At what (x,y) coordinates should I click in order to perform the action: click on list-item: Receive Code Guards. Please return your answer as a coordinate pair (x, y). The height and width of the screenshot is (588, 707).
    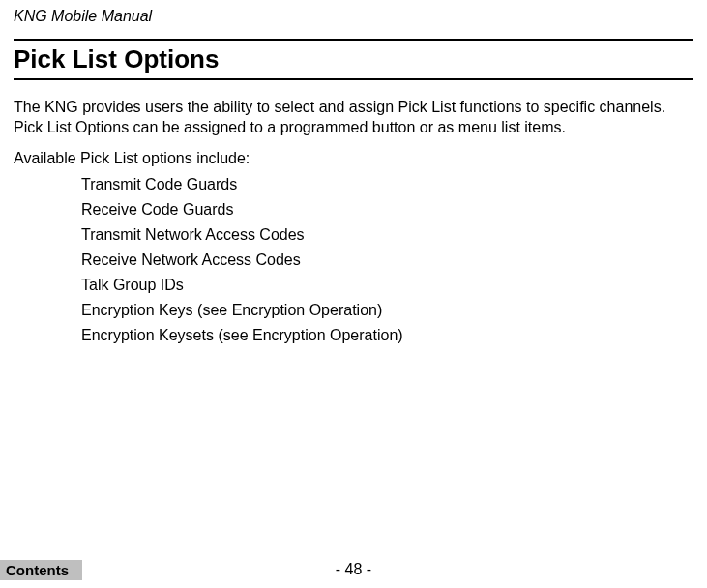
    Looking at the image, I should click on (387, 210).